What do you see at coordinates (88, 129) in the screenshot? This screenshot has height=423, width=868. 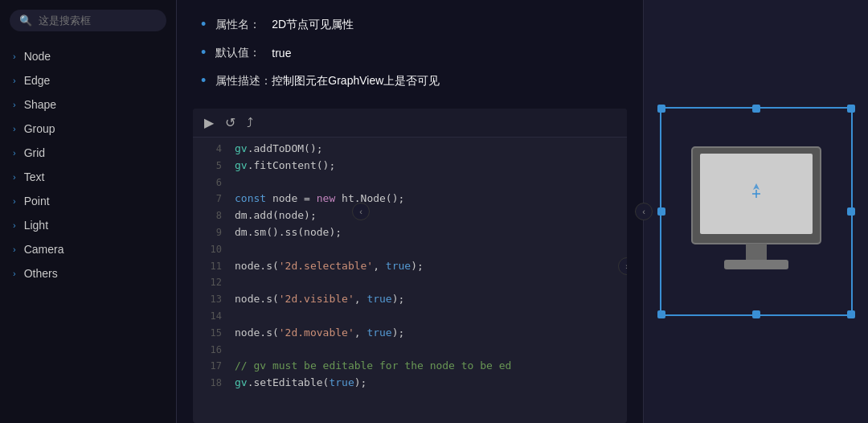 I see `sidebar-item-group: › Group` at bounding box center [88, 129].